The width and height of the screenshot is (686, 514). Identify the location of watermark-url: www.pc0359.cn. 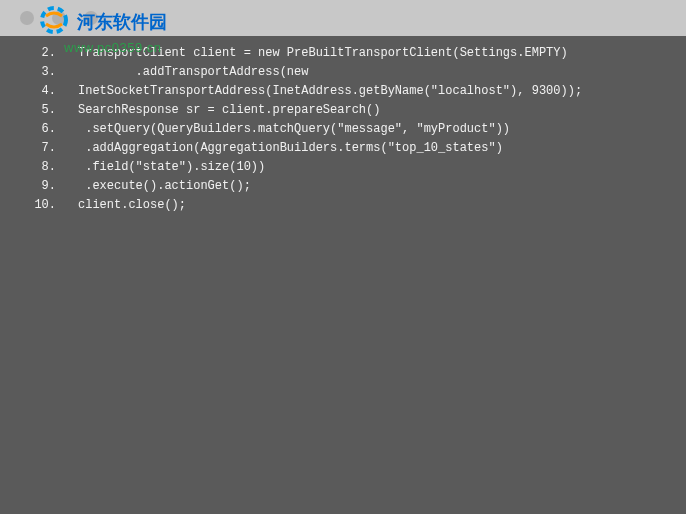
(113, 48).